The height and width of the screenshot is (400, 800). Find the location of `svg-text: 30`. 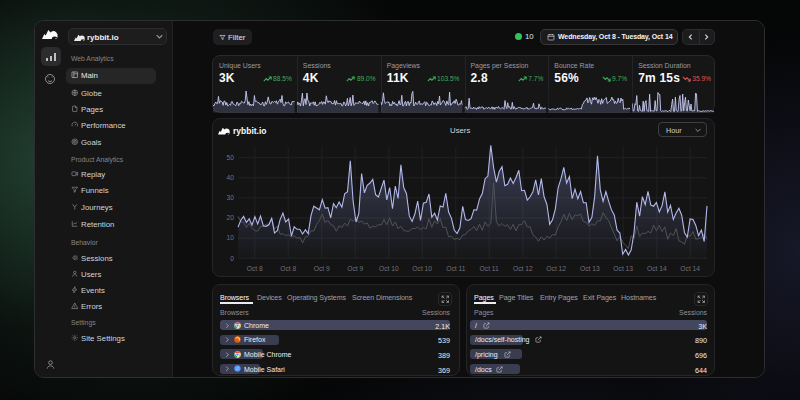

svg-text: 30 is located at coordinates (231, 198).